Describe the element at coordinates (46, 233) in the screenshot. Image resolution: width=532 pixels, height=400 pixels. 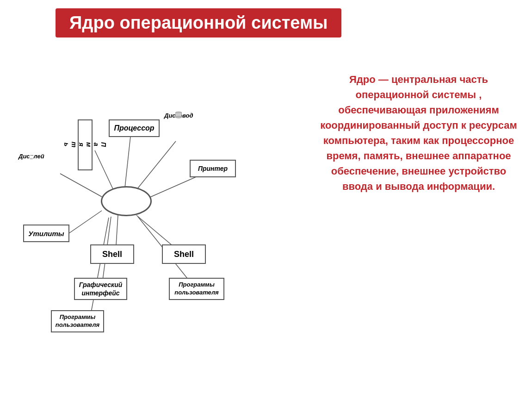
I see `node-utilities: Утилиты` at that location.